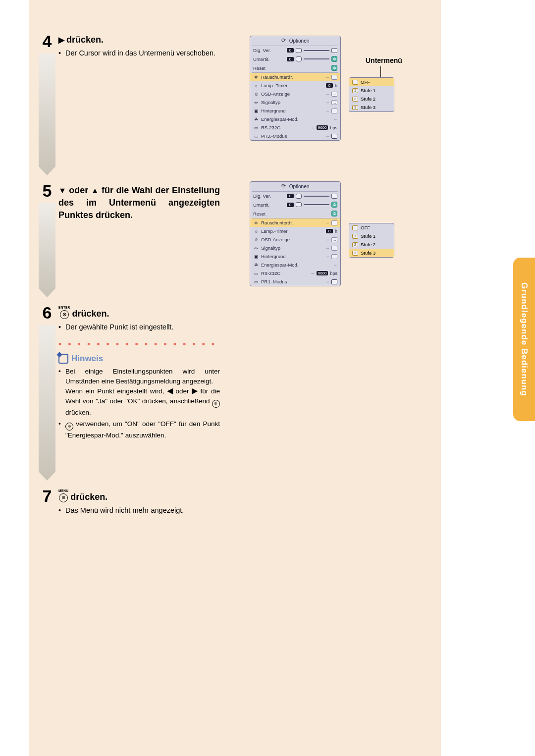 This screenshot has height=756, width=535. Describe the element at coordinates (127, 391) in the screenshot. I see `step-6: 6 ENTER drücken. Der gewählte Punkt ist …` at that location.